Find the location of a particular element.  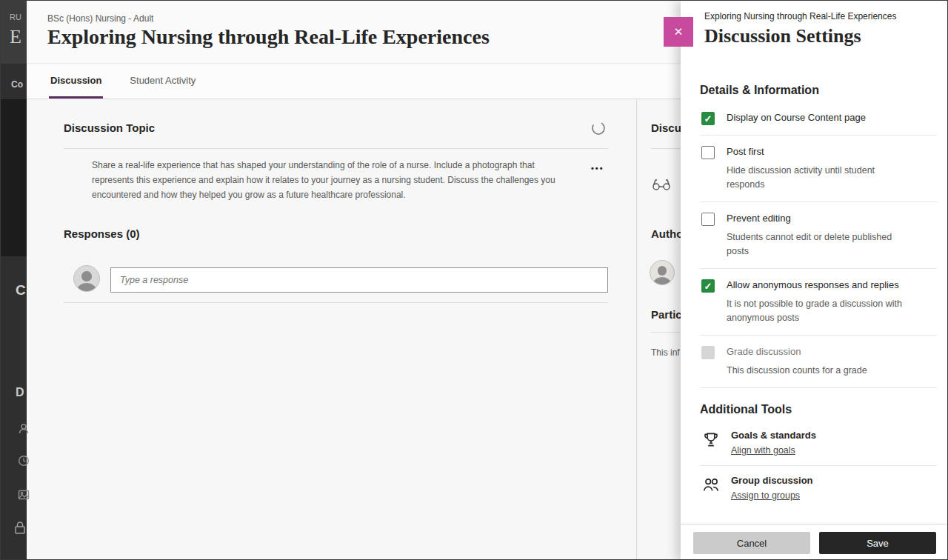

option-grade-discussion: Grade discussion This discussion counts … is located at coordinates (818, 361).